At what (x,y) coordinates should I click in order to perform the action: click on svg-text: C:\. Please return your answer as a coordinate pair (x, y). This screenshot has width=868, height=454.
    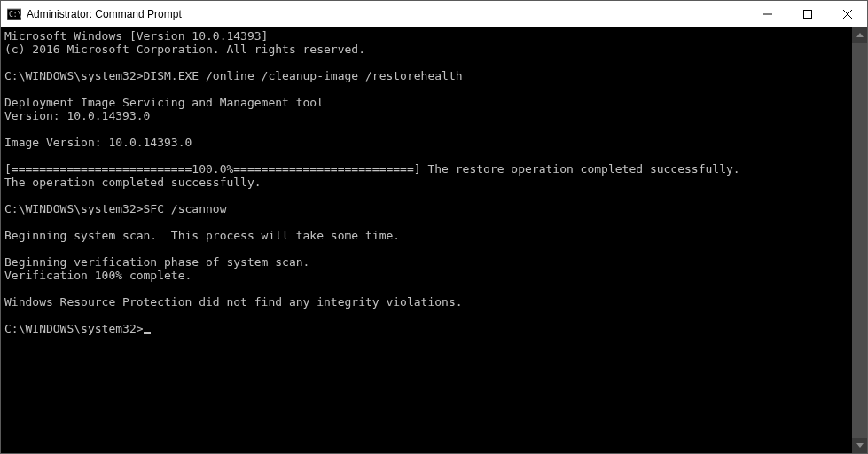
    Looking at the image, I should click on (15, 14).